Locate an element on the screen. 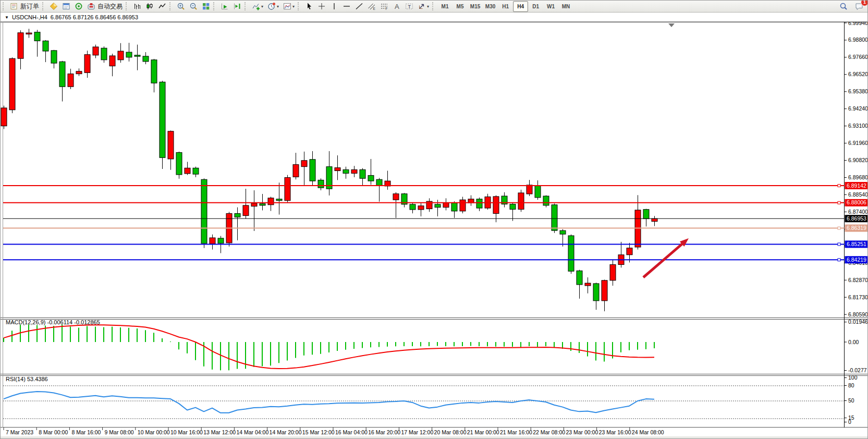 The height and width of the screenshot is (439, 868). indicators-button: ▾ is located at coordinates (258, 6).